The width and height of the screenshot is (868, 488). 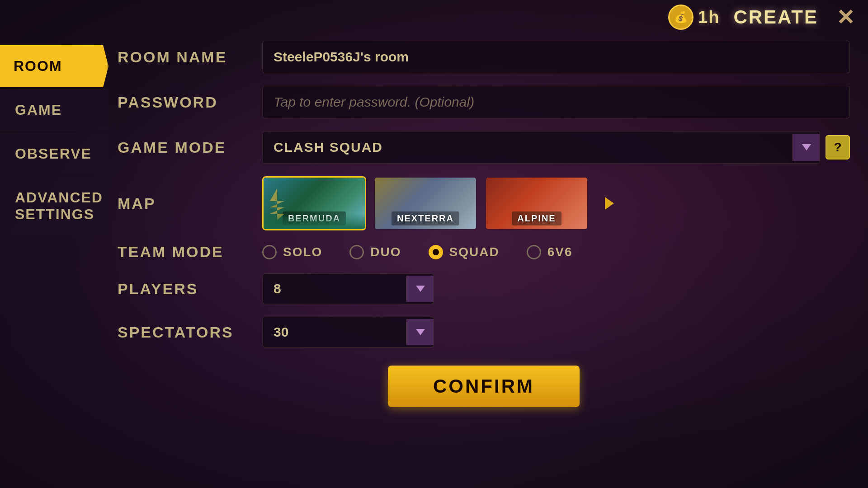 I want to click on radio-solo, so click(x=269, y=252).